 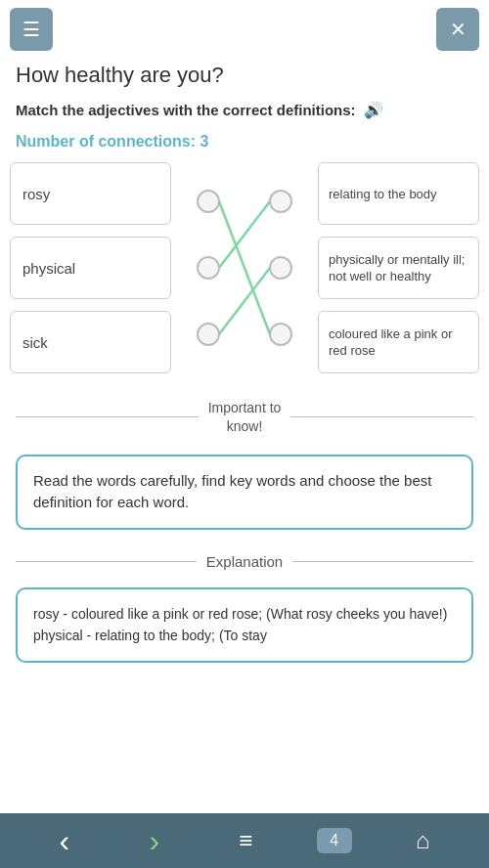 I want to click on explanation-box: rosy - coloured like a pink or red rose;…, so click(x=244, y=626).